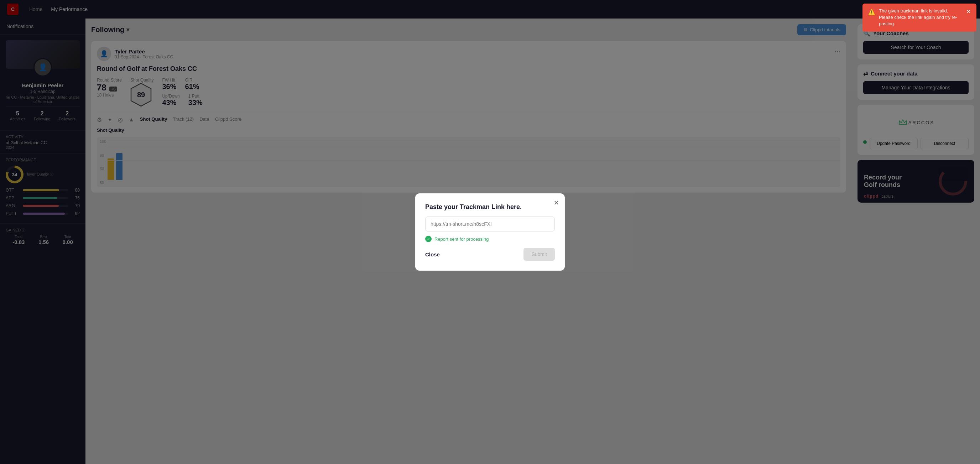 The image size is (980, 464). I want to click on error-toast: ⚠️ The given trackman link is invalid. P…, so click(920, 17).